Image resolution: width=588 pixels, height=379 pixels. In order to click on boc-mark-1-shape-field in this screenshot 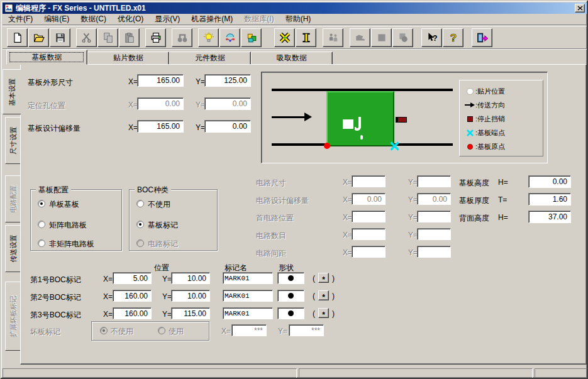, I will do `click(291, 278)`.